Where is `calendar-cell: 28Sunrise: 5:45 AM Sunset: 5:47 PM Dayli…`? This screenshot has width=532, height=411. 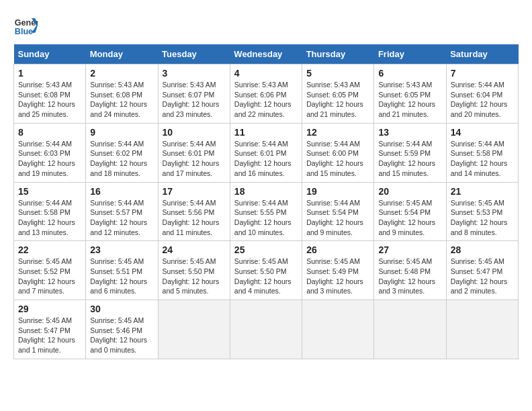
calendar-cell: 28Sunrise: 5:45 AM Sunset: 5:47 PM Dayli… is located at coordinates (482, 271).